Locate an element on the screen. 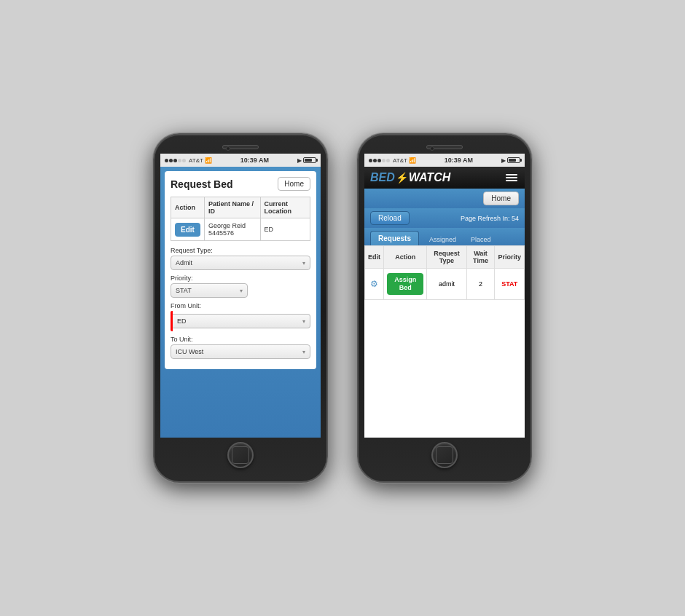 This screenshot has width=685, height=616. status-bar-1: AT&T 📶 10:39 AM ▶ is located at coordinates (240, 160).